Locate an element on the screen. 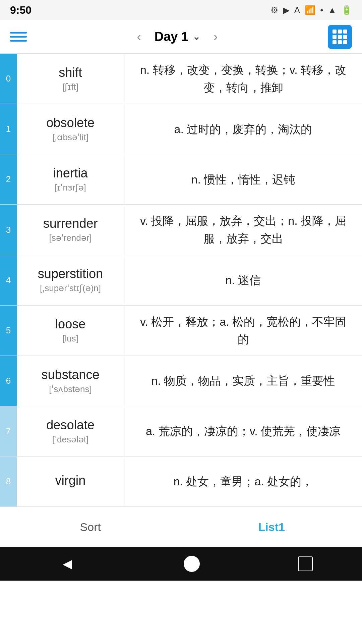 This screenshot has width=362, height=644. word-row: 0shift[ʃɪft]n. 转移，改变，变换，转换；v. 转移，改变，转向，推… is located at coordinates (181, 79).